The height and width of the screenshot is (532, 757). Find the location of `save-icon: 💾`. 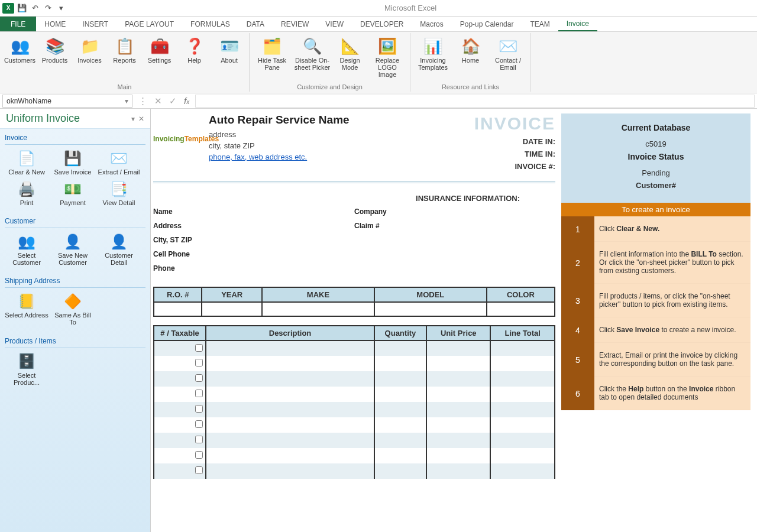

save-icon: 💾 is located at coordinates (22, 8).